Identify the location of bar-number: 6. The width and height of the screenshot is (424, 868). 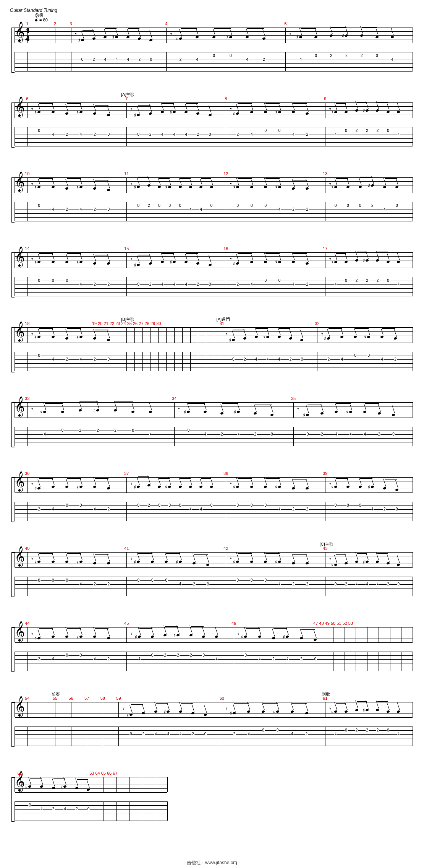
(27, 99).